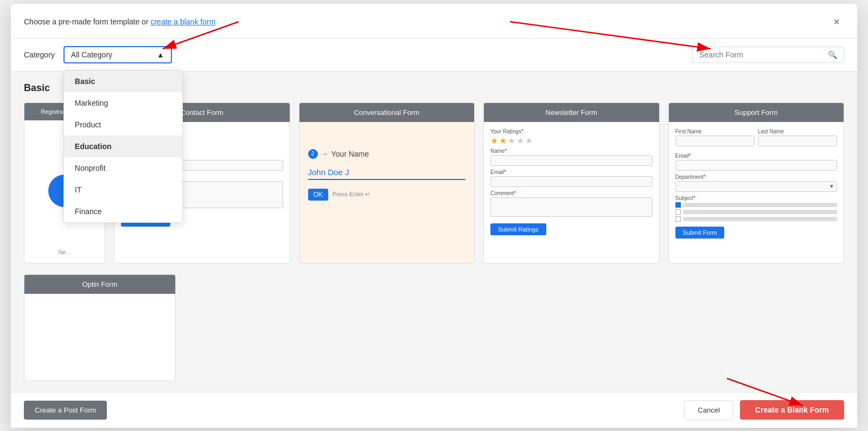 This screenshot has width=868, height=431. Describe the element at coordinates (762, 55) in the screenshot. I see `search-input` at that location.